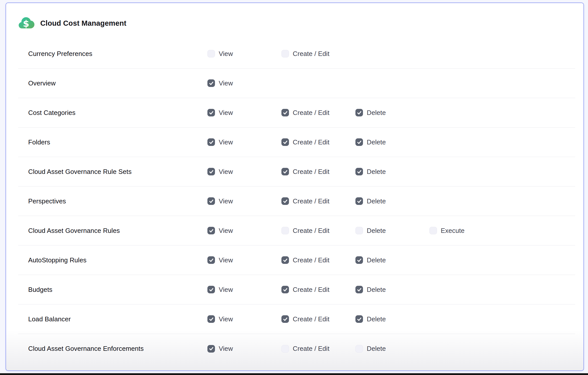 The height and width of the screenshot is (375, 588). What do you see at coordinates (118, 113) in the screenshot?
I see `permission-row-label: Cost Categories` at bounding box center [118, 113].